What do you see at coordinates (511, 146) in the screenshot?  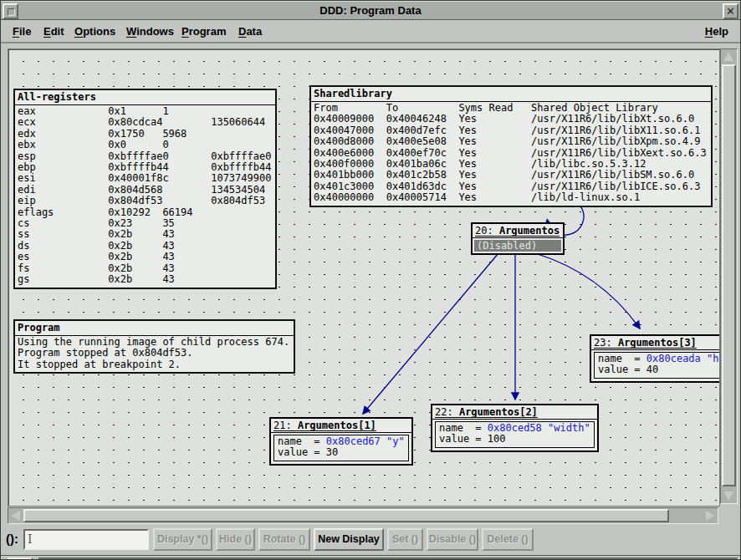 I see `sharedlibrary-box: Sharedlibrary From To Syms Read Shared O…` at bounding box center [511, 146].